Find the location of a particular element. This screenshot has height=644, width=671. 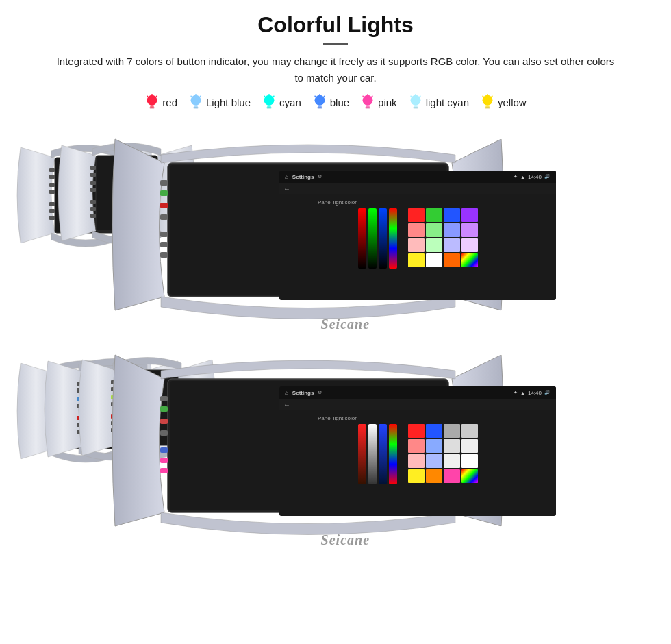

statusbar-right: ✦ ▲ 14:40 🔊 is located at coordinates (532, 177).